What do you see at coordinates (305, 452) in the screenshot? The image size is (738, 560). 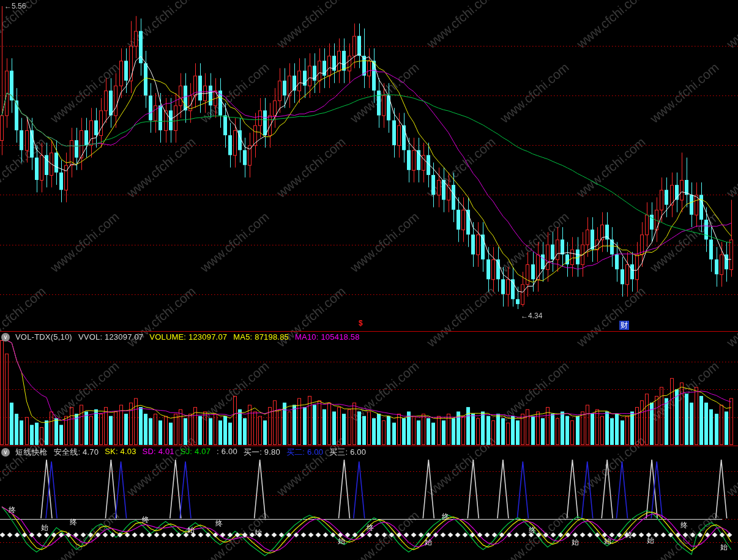 I see `header-segment: 买二: 6.00` at bounding box center [305, 452].